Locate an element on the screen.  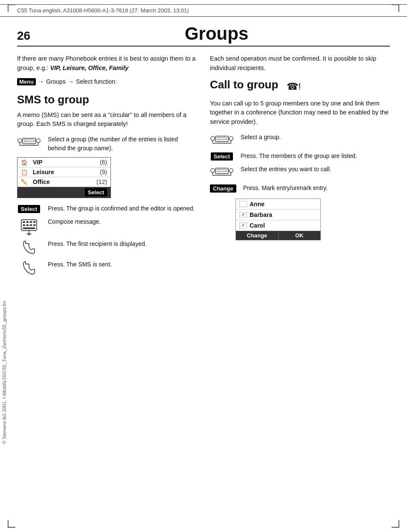
group-list-container: 🏠 VIP (6) 📋 Leisure (9) ✏️ Office (1 is located at coordinates (107, 178).